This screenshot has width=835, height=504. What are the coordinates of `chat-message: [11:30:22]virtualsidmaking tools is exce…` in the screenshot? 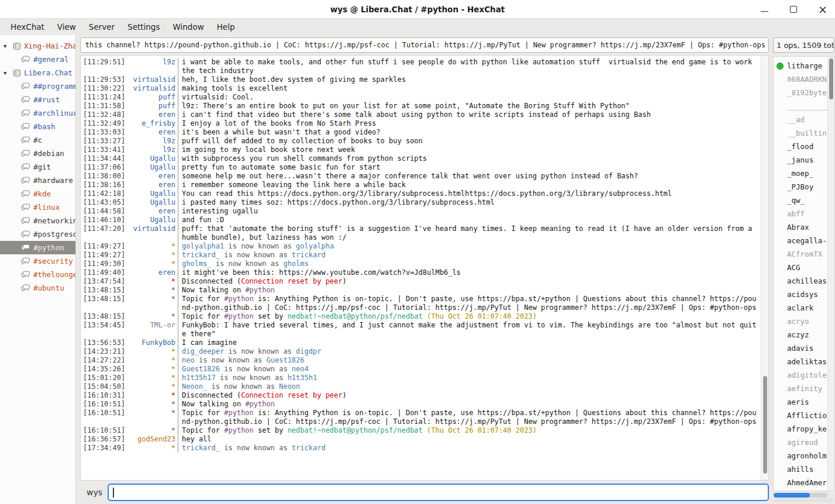 It's located at (420, 89).